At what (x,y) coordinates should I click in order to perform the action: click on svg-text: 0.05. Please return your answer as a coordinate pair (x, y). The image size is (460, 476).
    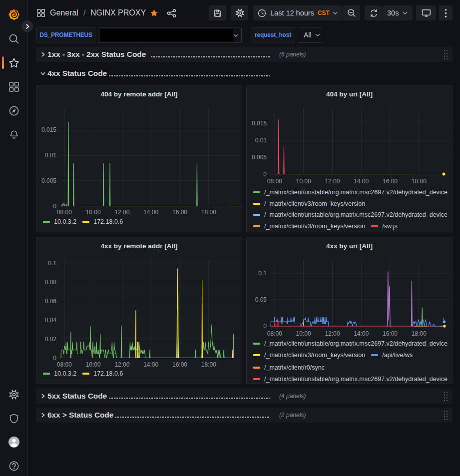
    Looking at the image, I should click on (261, 300).